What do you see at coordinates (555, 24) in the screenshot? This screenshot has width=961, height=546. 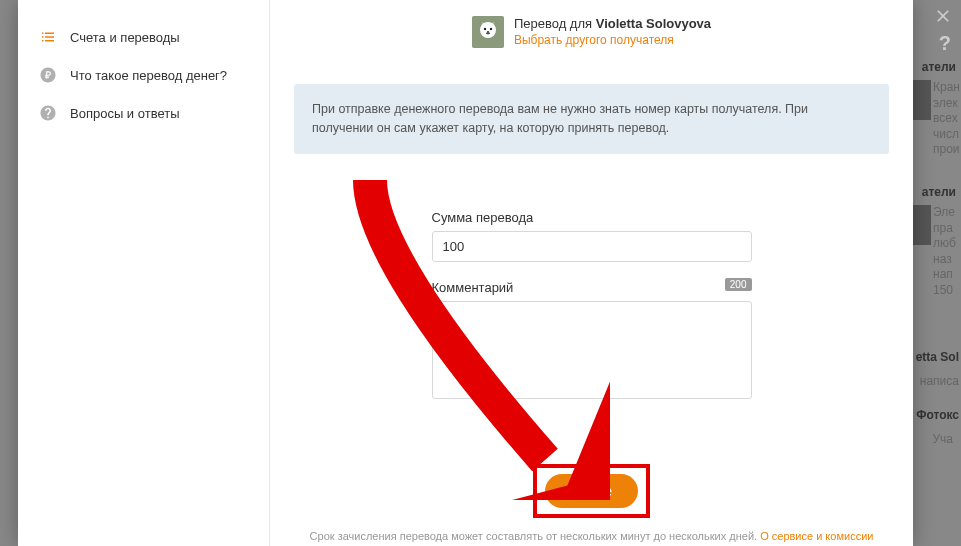 I see `title-prefix: Перевод для` at bounding box center [555, 24].